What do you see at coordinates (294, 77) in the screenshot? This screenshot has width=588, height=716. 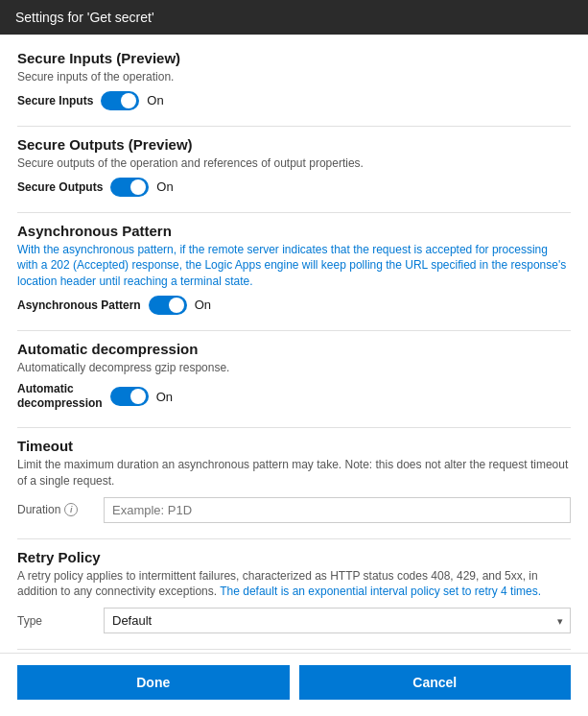 I see `secure-inputs-desc: Secure inputs of the operation.` at bounding box center [294, 77].